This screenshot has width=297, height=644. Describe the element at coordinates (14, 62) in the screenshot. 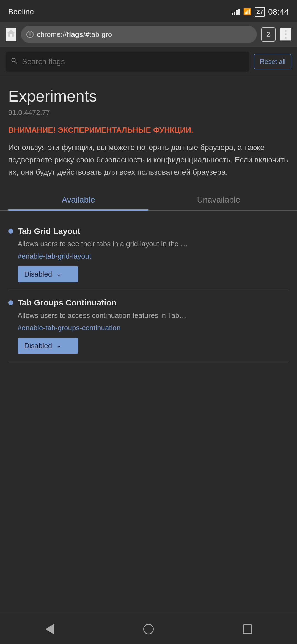

I see `search-icon` at that location.